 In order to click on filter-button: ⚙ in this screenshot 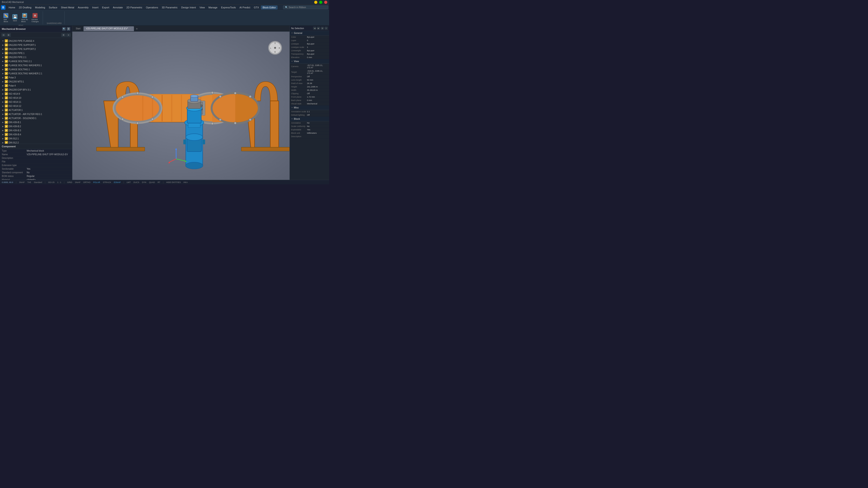, I will do `click(63, 35)`.